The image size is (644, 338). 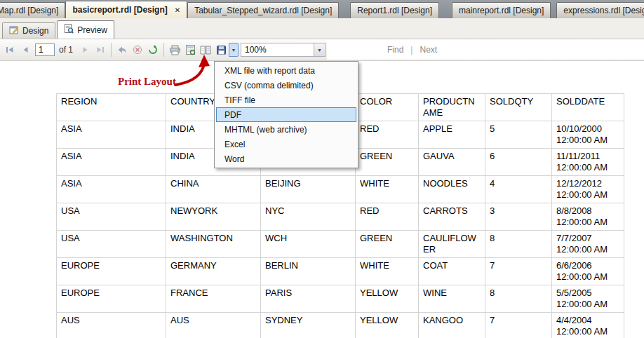 I want to click on document-tab-label: Report1.rdl [Design], so click(x=394, y=11).